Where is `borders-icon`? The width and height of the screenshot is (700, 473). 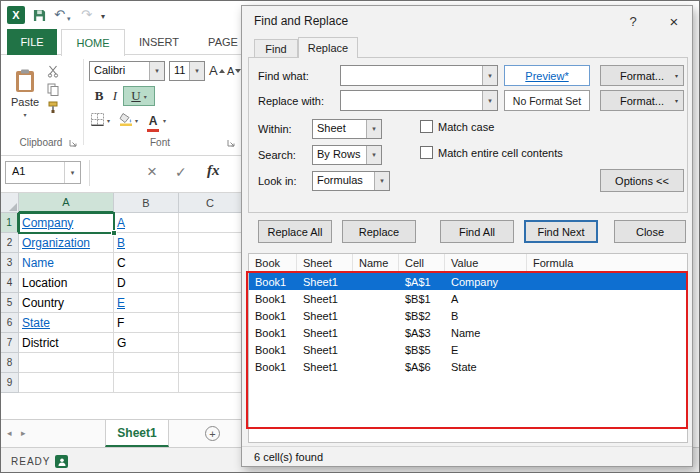
borders-icon is located at coordinates (98, 120).